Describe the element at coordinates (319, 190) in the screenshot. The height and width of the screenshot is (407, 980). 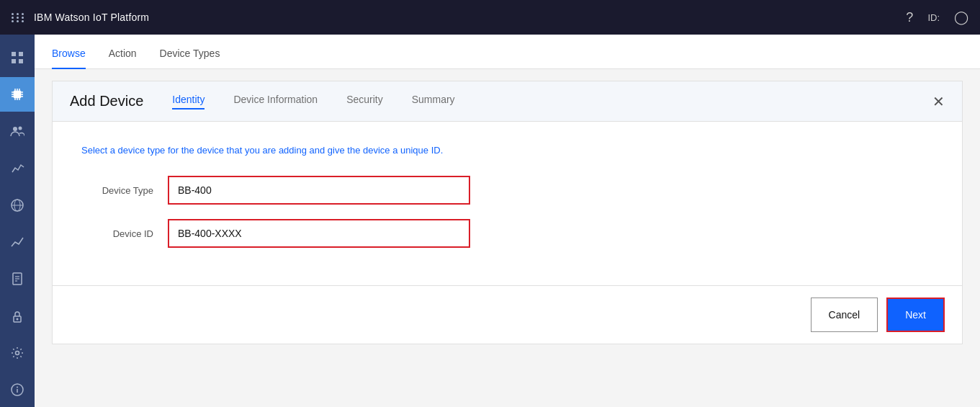
I see `device-type-input` at that location.